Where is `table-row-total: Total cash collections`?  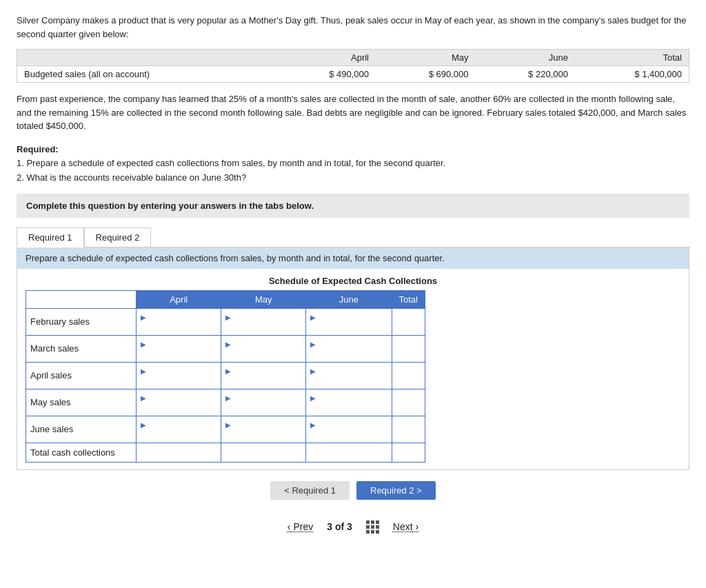
table-row-total: Total cash collections is located at coordinates (226, 452).